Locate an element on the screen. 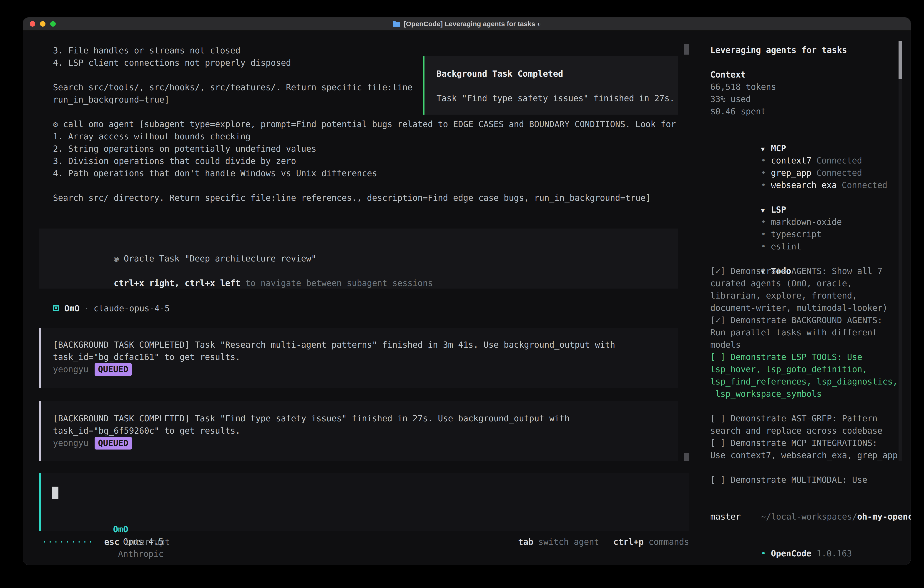 This screenshot has height=588, width=924. todo-line: [ ] Demonstrate AST-GREP: Pattern is located at coordinates (810, 419).